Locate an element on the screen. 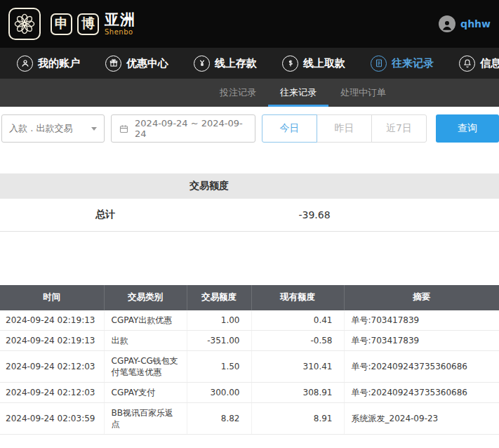 Image resolution: width=499 pixels, height=448 pixels. nav-item-label: 线上存款 is located at coordinates (236, 63).